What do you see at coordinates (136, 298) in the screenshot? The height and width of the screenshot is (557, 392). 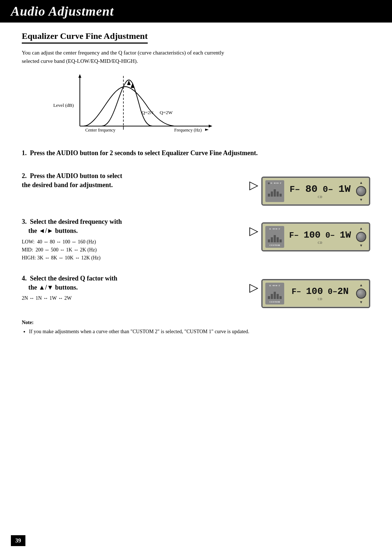 I see `step-4-details: 2N ↔ 1N ↔ 1W ↔ 2W` at bounding box center [136, 298].